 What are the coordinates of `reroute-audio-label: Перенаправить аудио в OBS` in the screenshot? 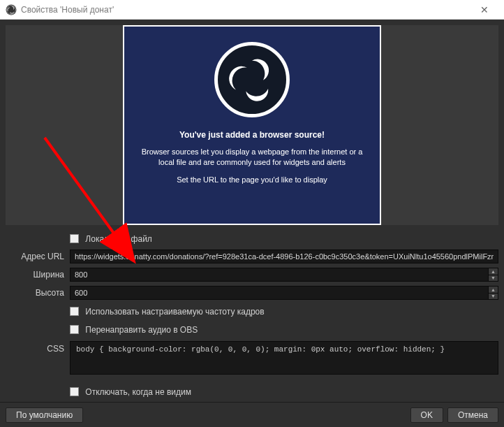 It's located at (141, 329).